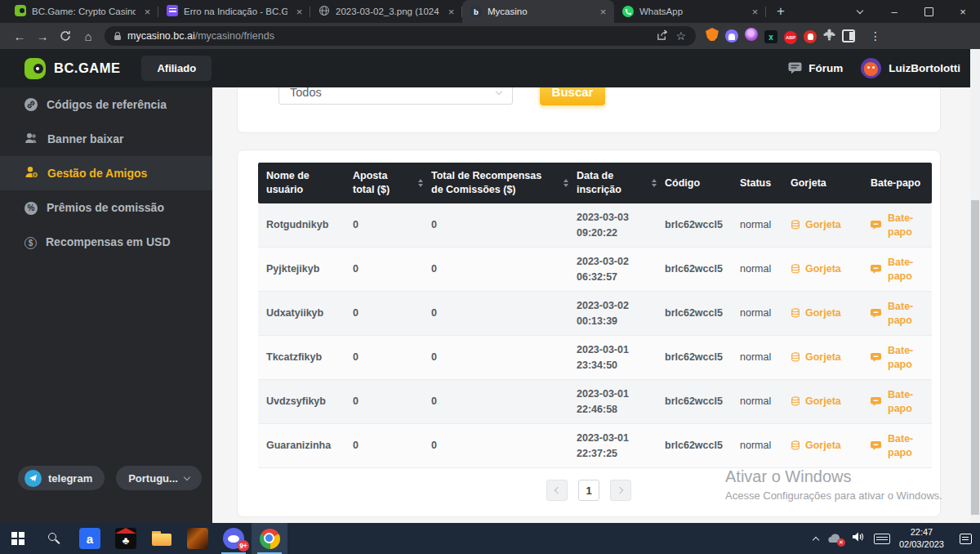 The height and width of the screenshot is (554, 980). I want to click on home-icon: ⌂, so click(88, 36).